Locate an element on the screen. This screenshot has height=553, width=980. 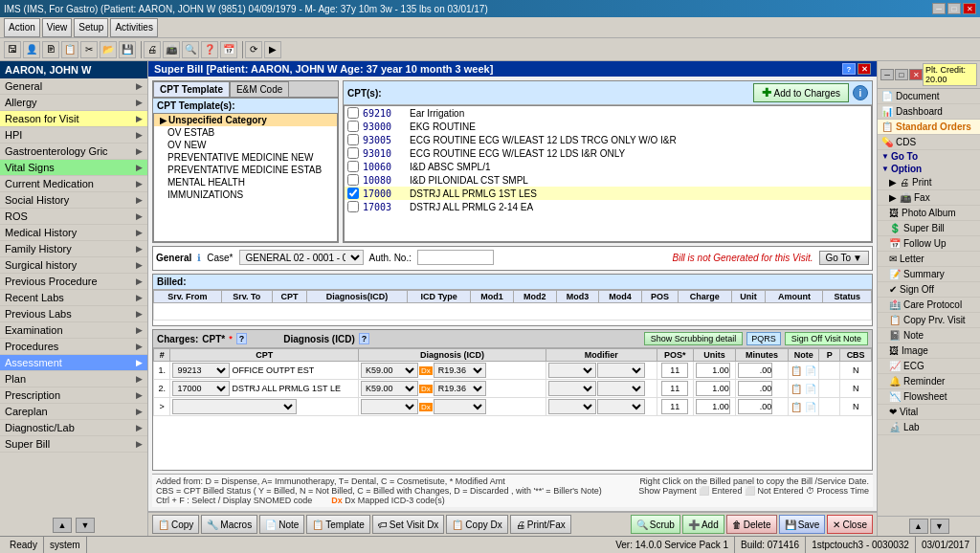
rs-item-vital: ❤ Vital is located at coordinates (928, 412).